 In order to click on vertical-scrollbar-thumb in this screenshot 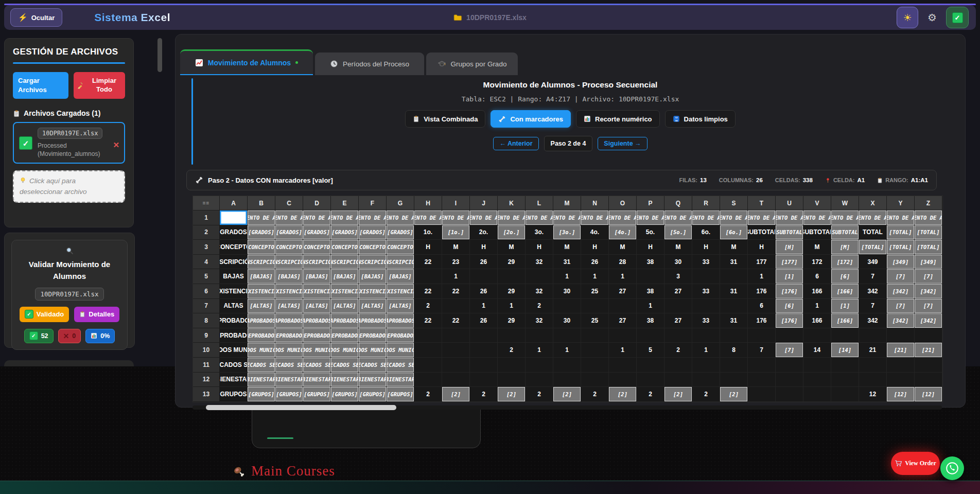, I will do `click(160, 55)`.